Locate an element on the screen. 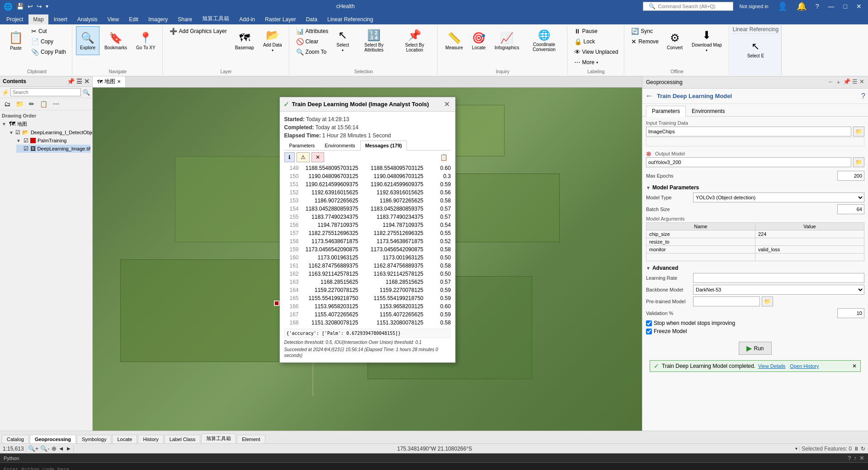  bottom-tab-element: Element is located at coordinates (251, 439).